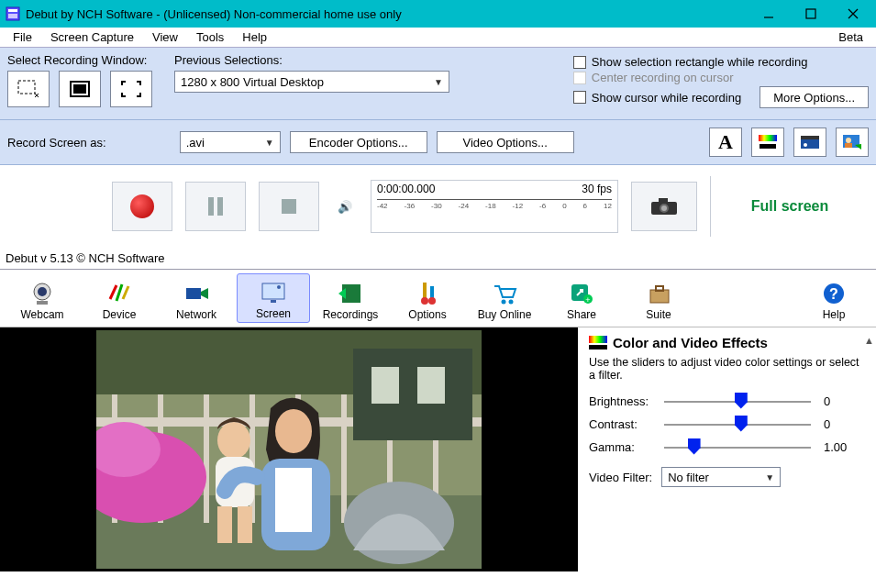  I want to click on brightness-slider, so click(737, 402).